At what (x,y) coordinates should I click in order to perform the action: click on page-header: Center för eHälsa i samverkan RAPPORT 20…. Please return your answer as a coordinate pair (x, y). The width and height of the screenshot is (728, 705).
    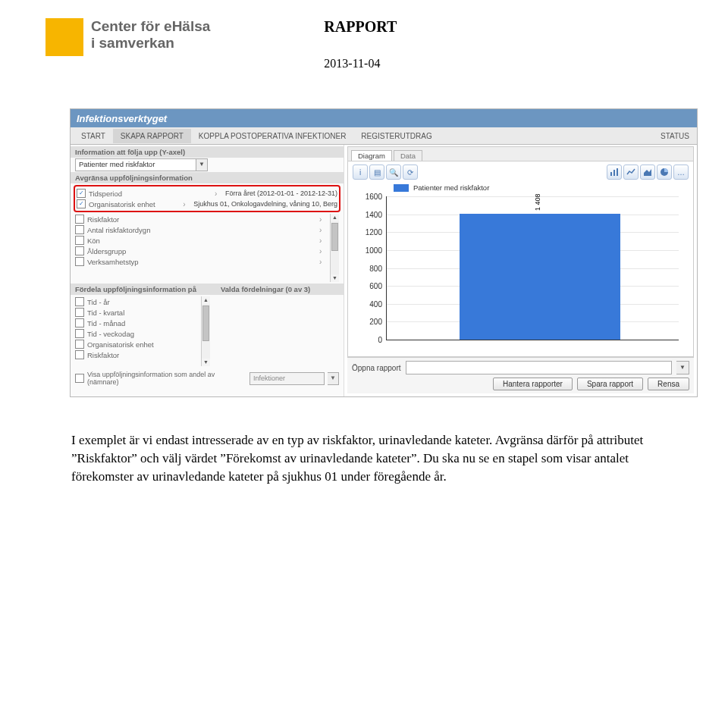
    Looking at the image, I should click on (364, 35).